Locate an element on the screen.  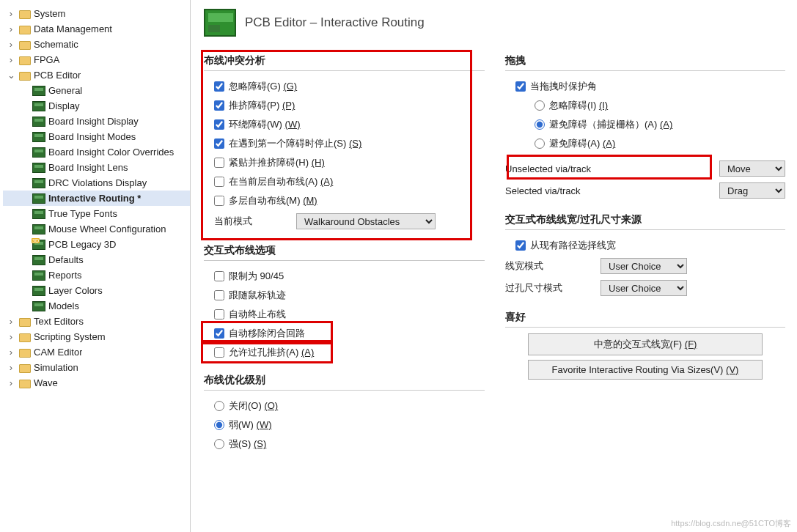
pickup-from-existing-checkbox is located at coordinates (521, 245).